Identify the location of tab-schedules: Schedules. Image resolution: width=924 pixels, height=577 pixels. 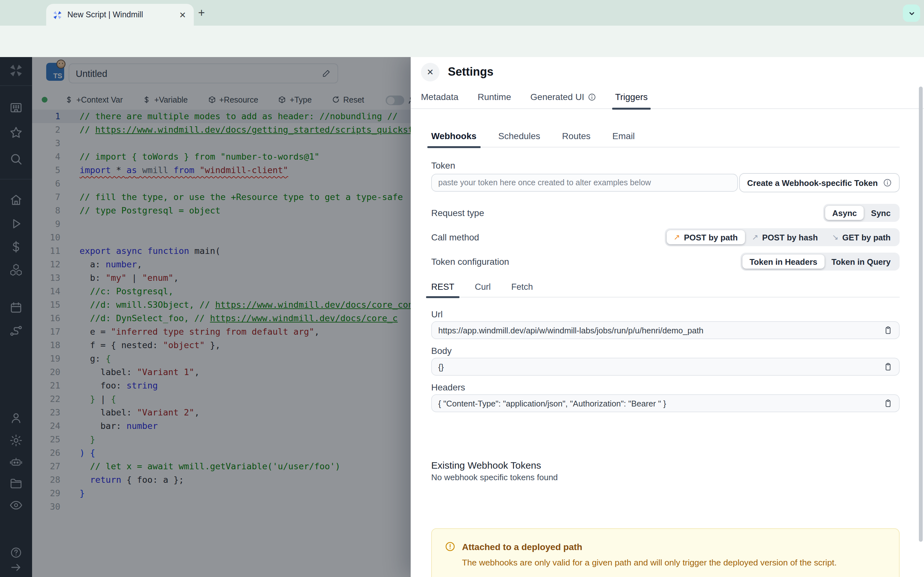
(519, 139).